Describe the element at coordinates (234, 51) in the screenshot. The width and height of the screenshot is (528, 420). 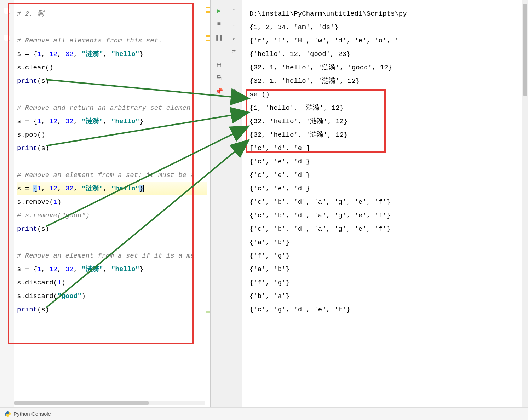
I see `stepover-button: ⇄` at that location.